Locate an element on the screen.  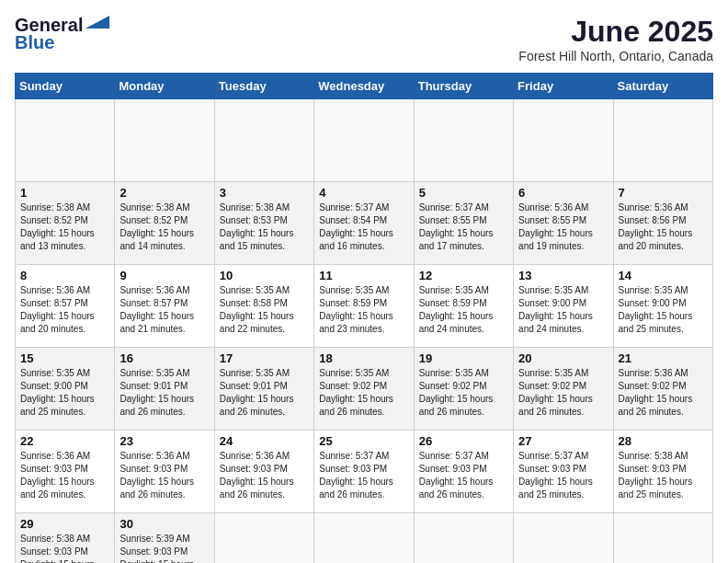
cell-info: Sunset: 8:54 PM is located at coordinates (364, 221).